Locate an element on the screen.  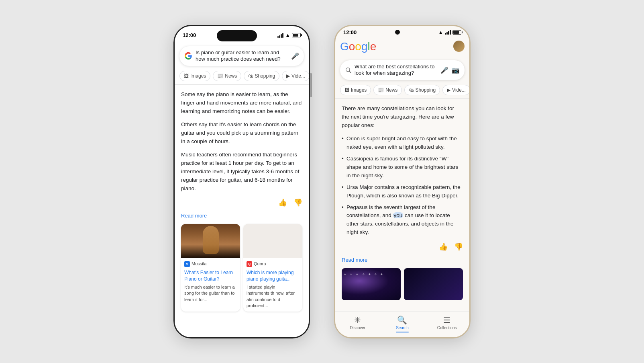
card-quora-source-name: Quora is located at coordinates (260, 264).